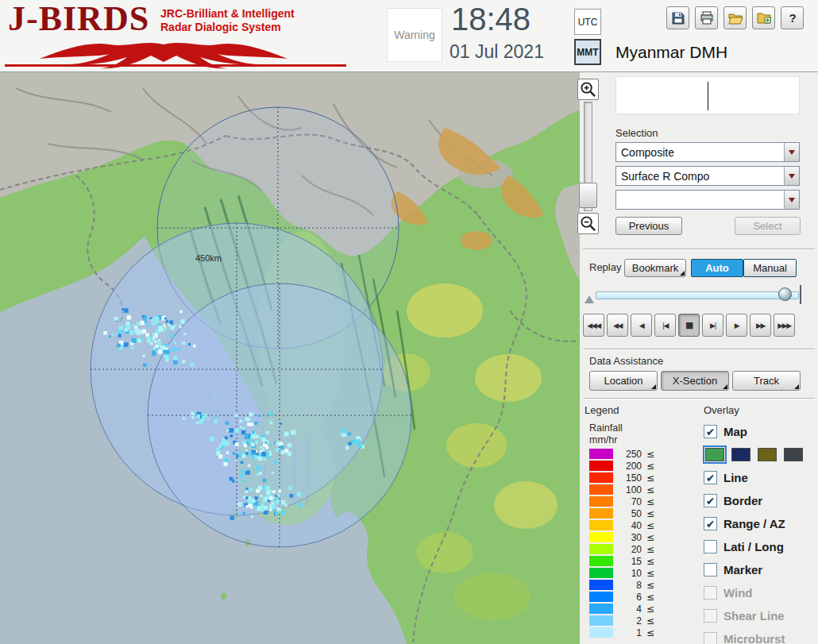  Describe the element at coordinates (642, 326) in the screenshot. I see `playback-button-2: ◀` at that location.